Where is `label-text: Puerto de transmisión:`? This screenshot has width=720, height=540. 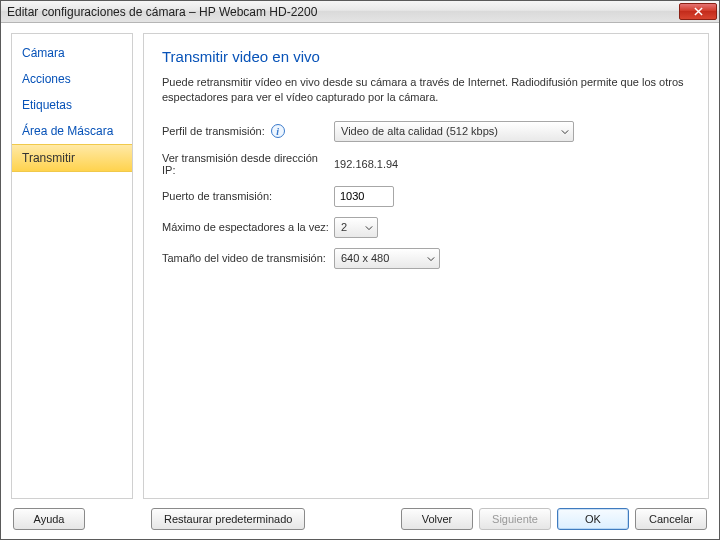 label-text: Puerto de transmisión: is located at coordinates (217, 196).